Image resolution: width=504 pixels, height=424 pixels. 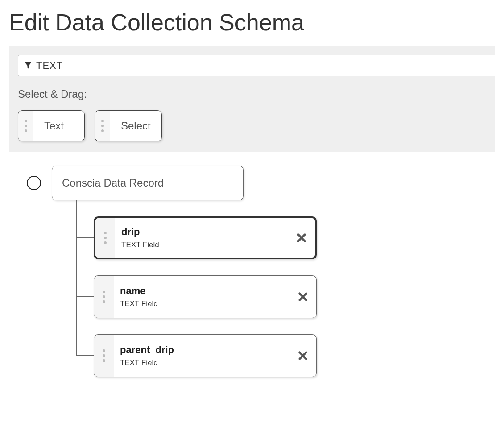 I want to click on field-name: name, so click(x=205, y=291).